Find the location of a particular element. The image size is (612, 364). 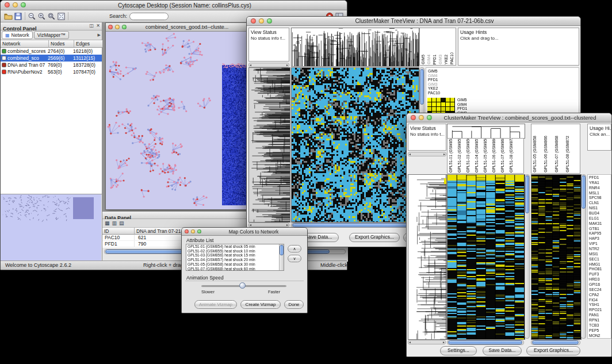

column-label: GPL51-05 (GSM858 is located at coordinates (535, 154).